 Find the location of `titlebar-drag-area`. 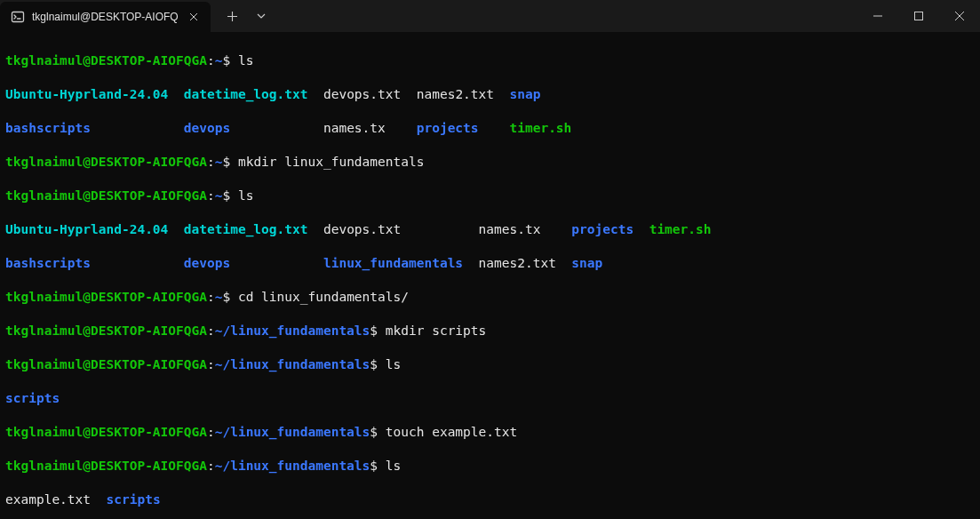

titlebar-drag-area is located at coordinates (565, 16).